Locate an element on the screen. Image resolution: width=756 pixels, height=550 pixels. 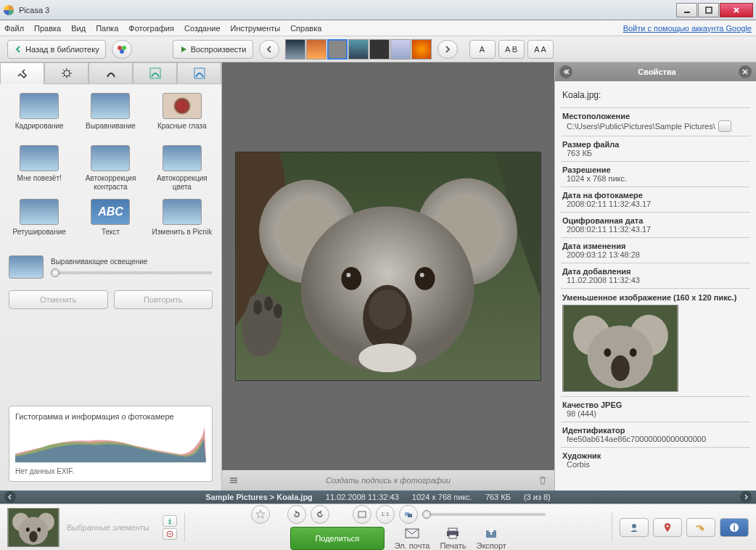
prev-photo-button is located at coordinates (269, 49).